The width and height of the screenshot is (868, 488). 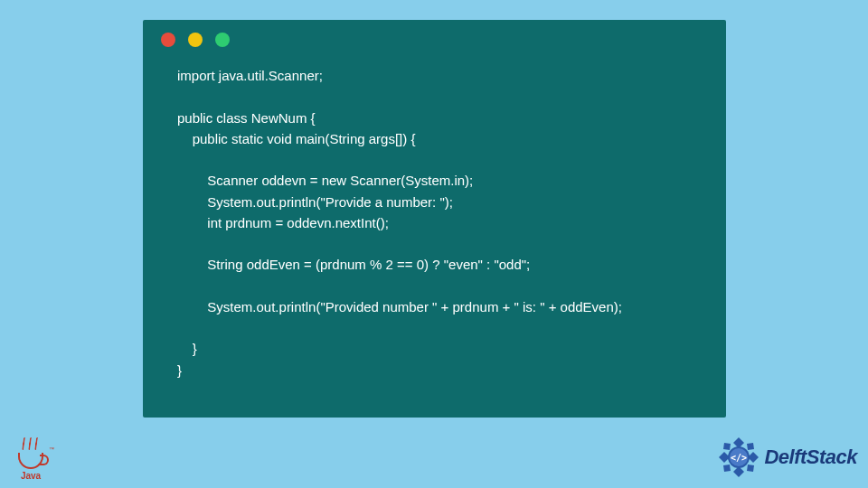 What do you see at coordinates (31, 475) in the screenshot?
I see `java-label: Java` at bounding box center [31, 475].